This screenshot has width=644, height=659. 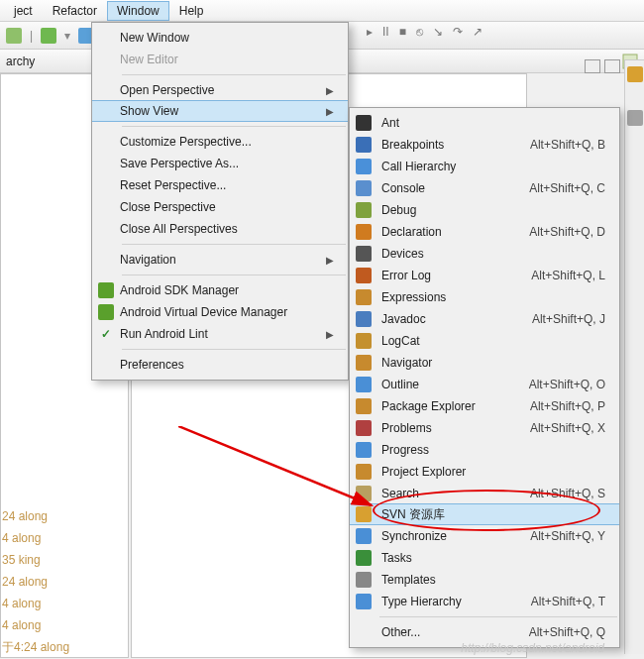 I want to click on show-view-item: Error LogAlt+Shift+Q, L, so click(x=484, y=275).